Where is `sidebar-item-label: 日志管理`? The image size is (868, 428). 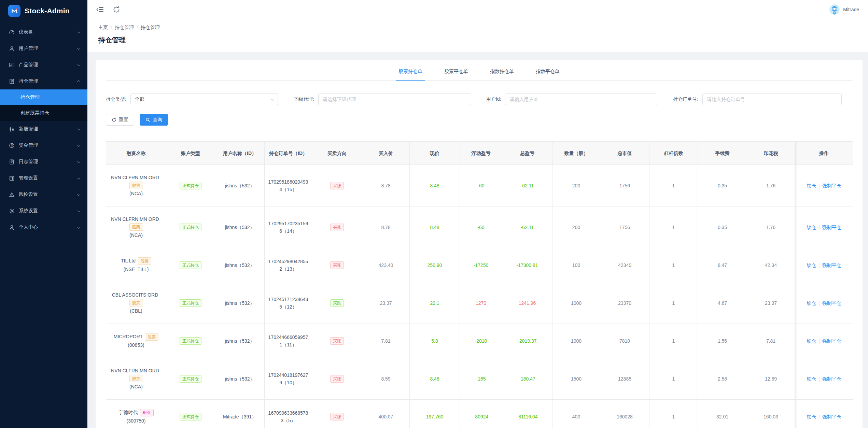
sidebar-item-label: 日志管理 is located at coordinates (28, 162).